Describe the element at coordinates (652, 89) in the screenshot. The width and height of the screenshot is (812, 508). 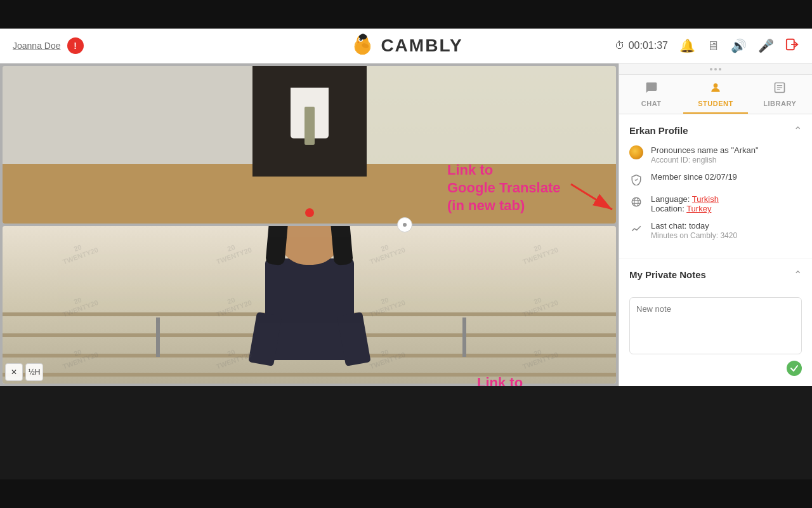
I see `chat-tab-icon` at that location.